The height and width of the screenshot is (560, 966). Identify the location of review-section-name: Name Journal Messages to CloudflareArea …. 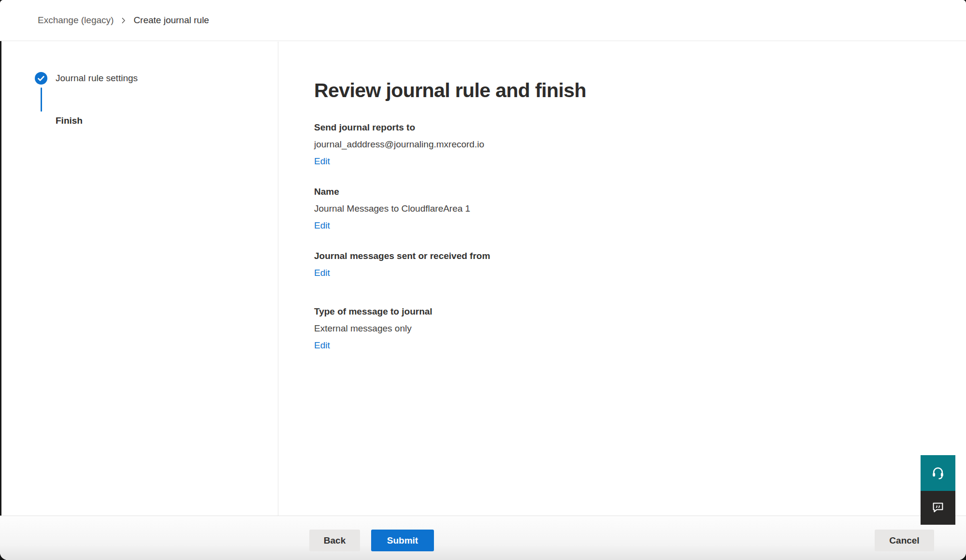
(625, 209).